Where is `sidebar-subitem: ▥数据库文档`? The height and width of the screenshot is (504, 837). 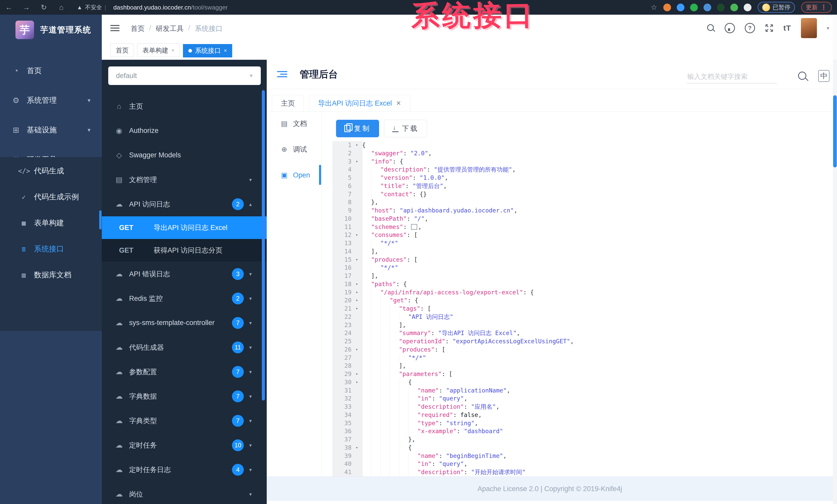 sidebar-subitem: ▥数据库文档 is located at coordinates (51, 275).